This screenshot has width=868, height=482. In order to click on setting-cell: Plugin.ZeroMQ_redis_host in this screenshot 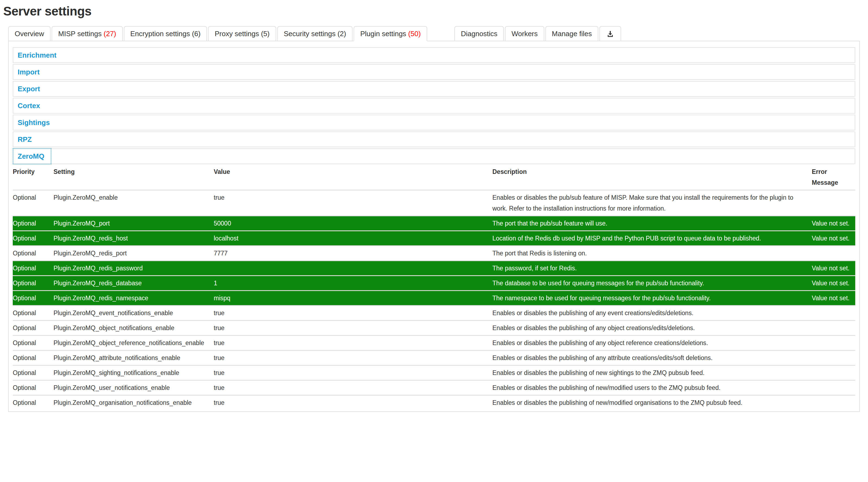, I will do `click(133, 238)`.